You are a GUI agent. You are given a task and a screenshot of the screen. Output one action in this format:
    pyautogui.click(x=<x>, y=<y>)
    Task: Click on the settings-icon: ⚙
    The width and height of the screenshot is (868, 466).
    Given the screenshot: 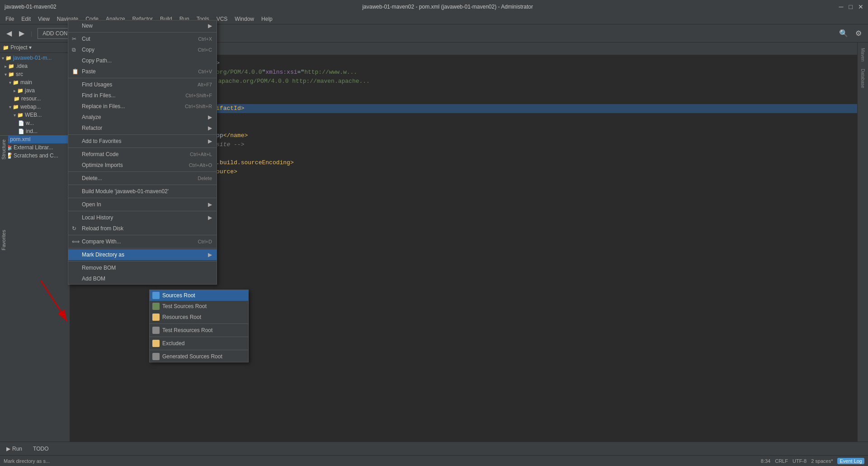 What is the action you would take?
    pyautogui.click(x=859, y=33)
    